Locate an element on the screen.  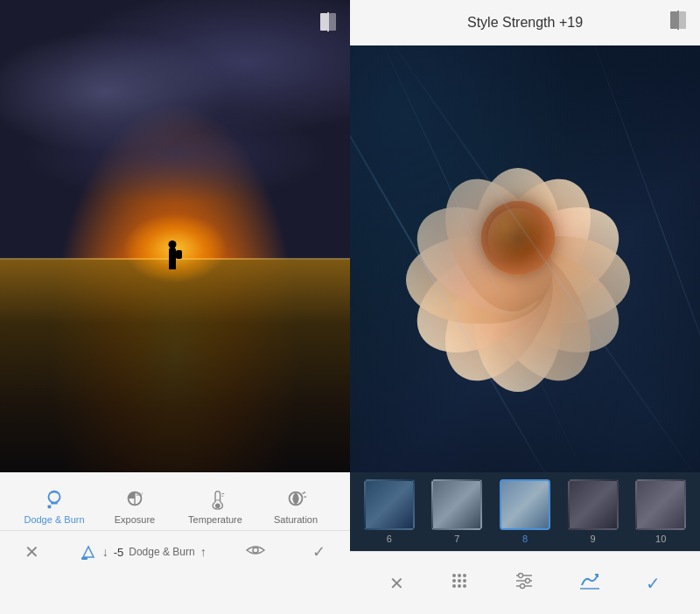
style-thumb-7: 7 is located at coordinates (458, 512).